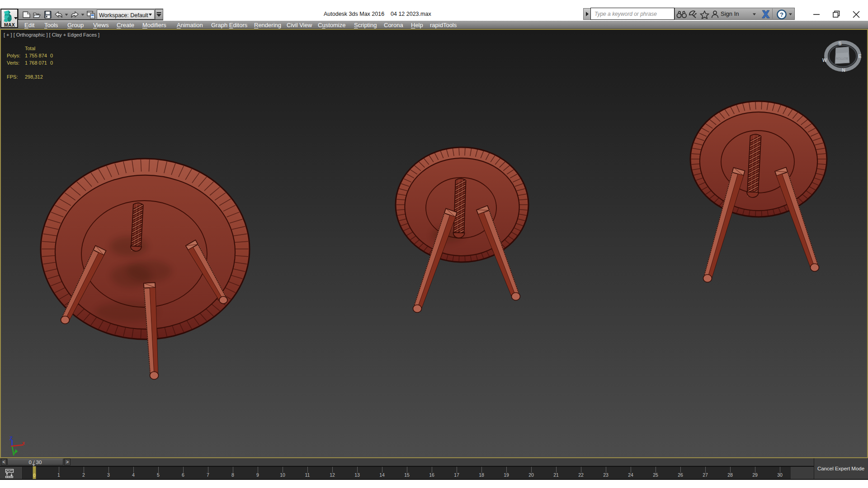  I want to click on svg-text: W, so click(825, 60).